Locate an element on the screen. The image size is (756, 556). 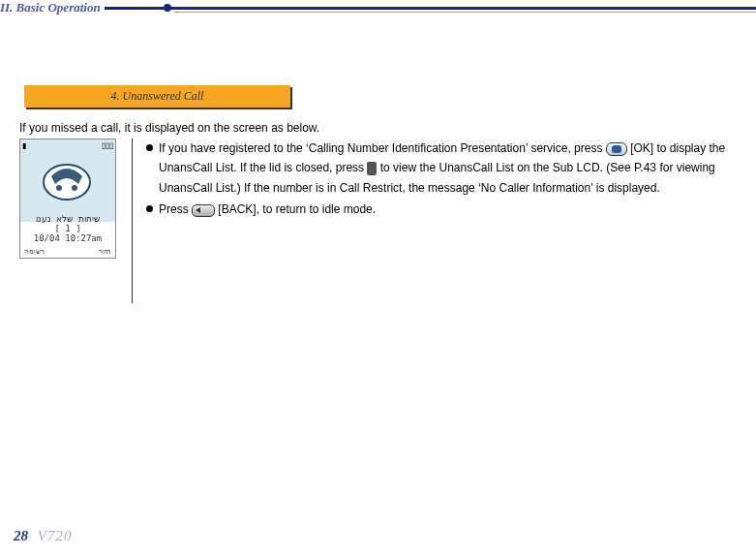
phone-softkeys: רשימה חזור is located at coordinates (68, 253).